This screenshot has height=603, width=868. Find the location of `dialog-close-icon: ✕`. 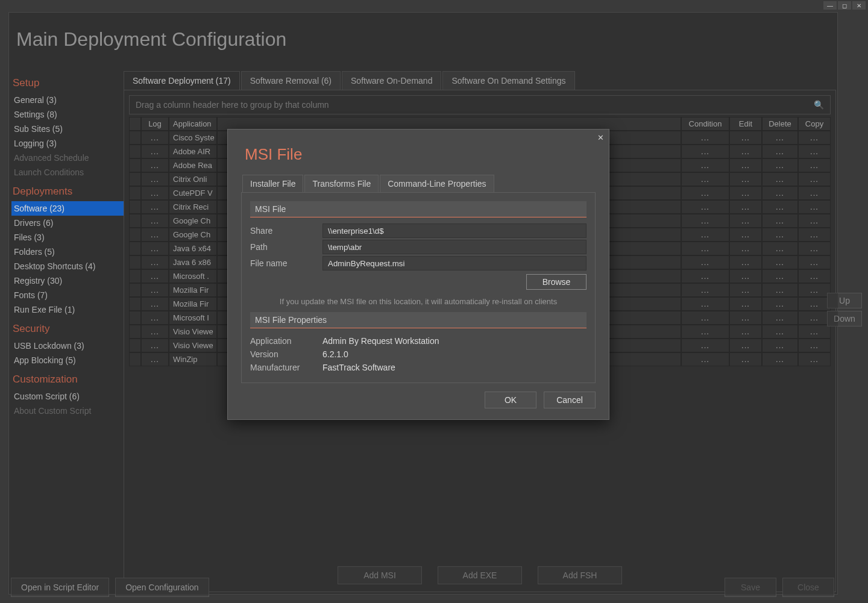

dialog-close-icon: ✕ is located at coordinates (600, 137).